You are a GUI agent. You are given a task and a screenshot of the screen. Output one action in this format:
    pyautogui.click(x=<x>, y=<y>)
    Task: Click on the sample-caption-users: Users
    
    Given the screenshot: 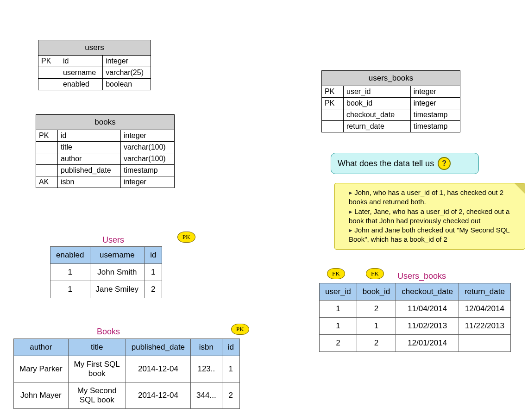 What is the action you would take?
    pyautogui.click(x=113, y=240)
    